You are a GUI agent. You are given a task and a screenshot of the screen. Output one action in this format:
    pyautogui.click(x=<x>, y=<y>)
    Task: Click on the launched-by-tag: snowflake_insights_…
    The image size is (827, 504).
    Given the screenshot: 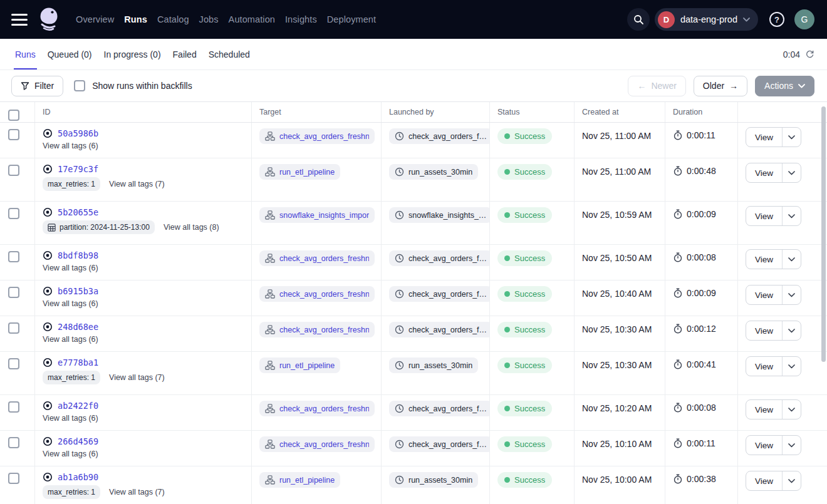 What is the action you would take?
    pyautogui.click(x=440, y=215)
    